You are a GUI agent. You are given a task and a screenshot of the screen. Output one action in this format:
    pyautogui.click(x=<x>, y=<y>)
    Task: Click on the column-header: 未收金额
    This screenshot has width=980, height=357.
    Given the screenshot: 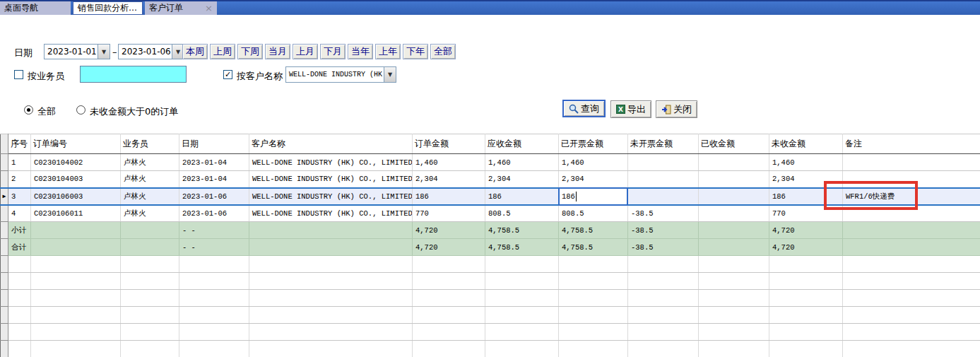 What is the action you would take?
    pyautogui.click(x=806, y=144)
    